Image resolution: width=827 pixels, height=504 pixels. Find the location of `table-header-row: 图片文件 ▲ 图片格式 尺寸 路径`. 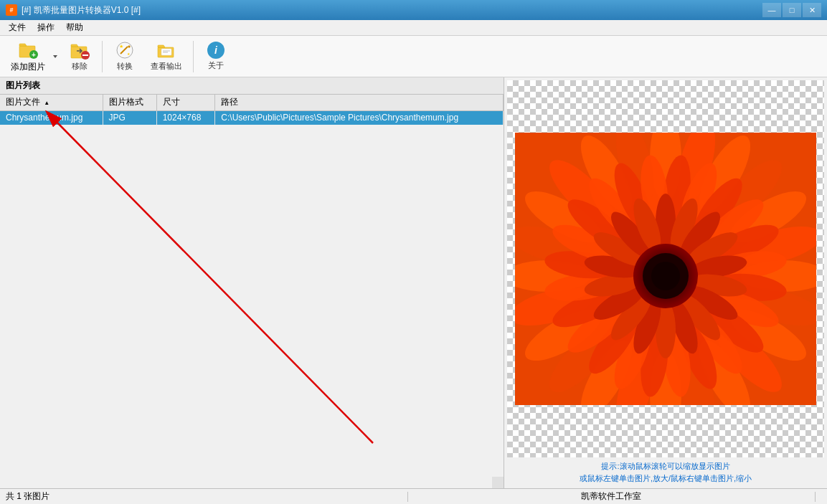

table-header-row: 图片文件 ▲ 图片格式 尺寸 路径 is located at coordinates (252, 103).